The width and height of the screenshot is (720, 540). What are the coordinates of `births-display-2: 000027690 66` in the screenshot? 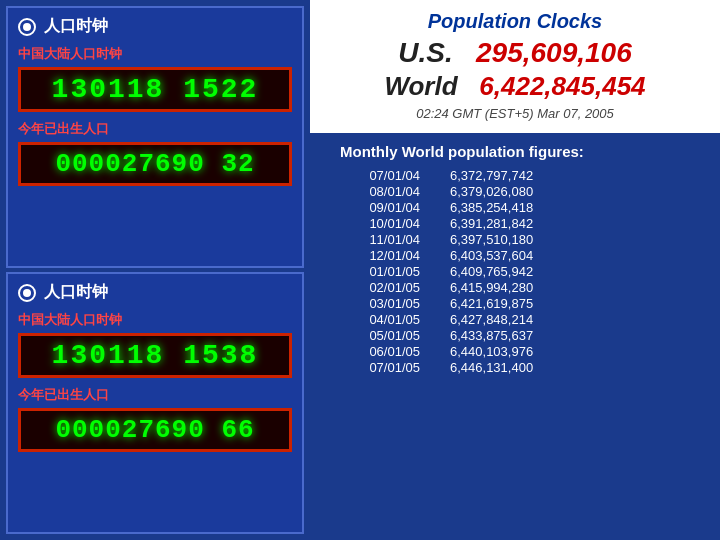 It's located at (155, 430).